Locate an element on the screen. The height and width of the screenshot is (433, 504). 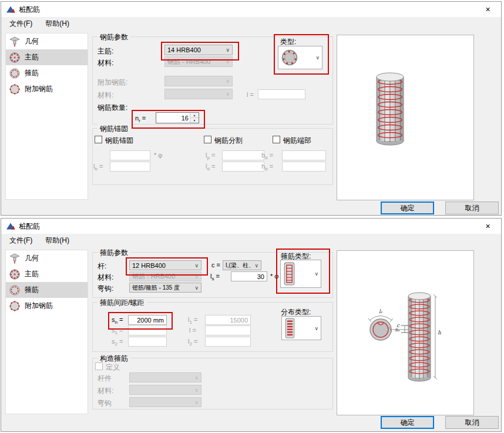
lp-input is located at coordinates (243, 155).